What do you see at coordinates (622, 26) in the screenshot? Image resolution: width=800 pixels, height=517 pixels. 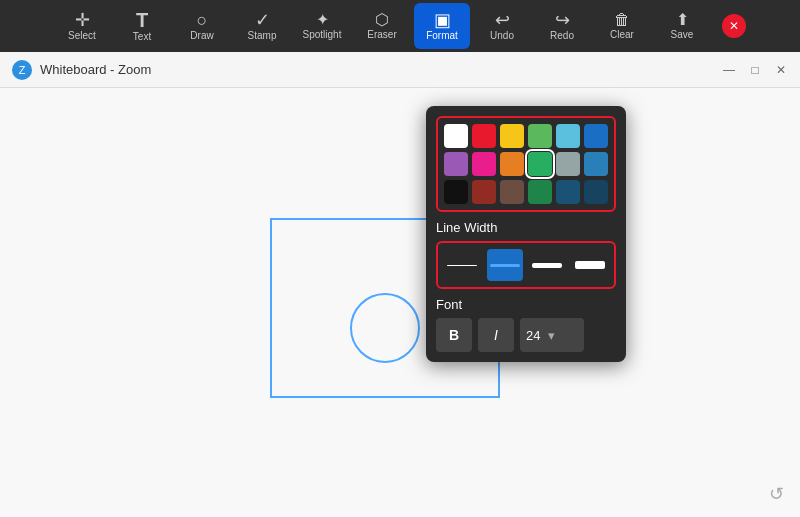 I see `tool-clear: 🗑 Clear` at bounding box center [622, 26].